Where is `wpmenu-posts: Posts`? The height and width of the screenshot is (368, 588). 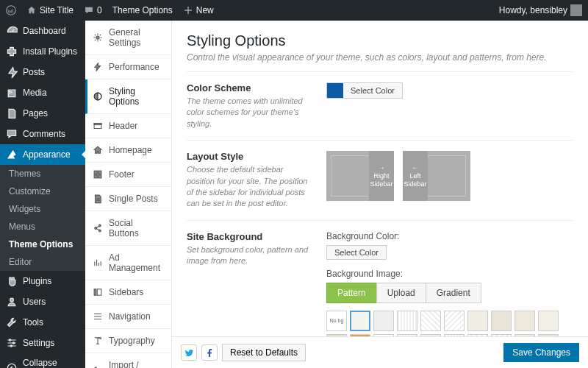 wpmenu-posts: Posts is located at coordinates (43, 72).